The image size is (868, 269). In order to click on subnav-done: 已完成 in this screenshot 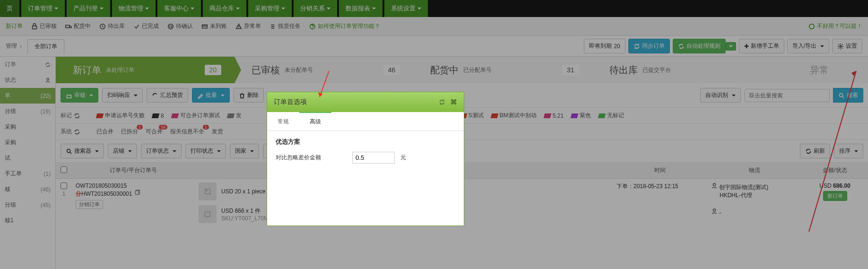, I will do `click(146, 26)`.